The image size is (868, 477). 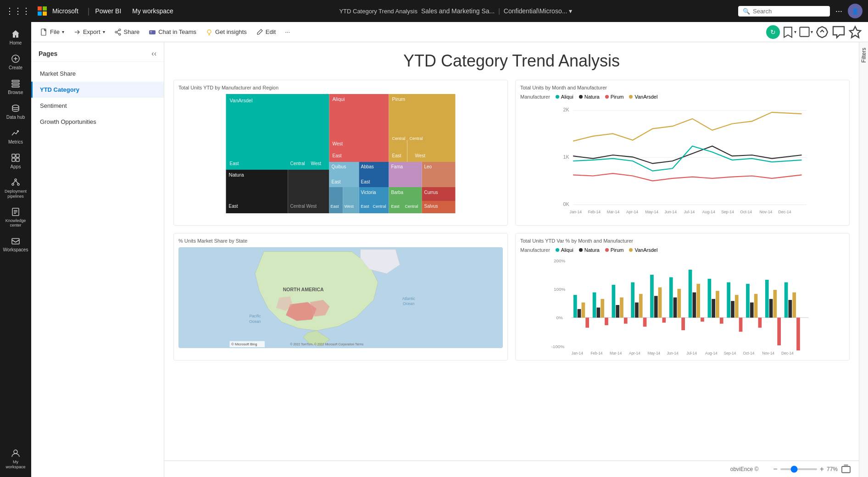 I want to click on comments-btn, so click(x=839, y=32).